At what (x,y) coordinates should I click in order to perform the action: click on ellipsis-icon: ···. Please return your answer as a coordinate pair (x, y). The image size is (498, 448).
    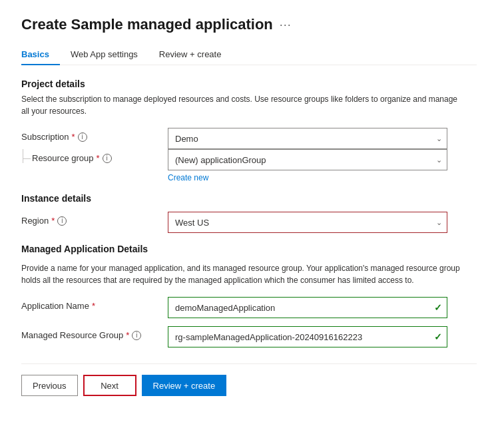
    Looking at the image, I should click on (286, 25).